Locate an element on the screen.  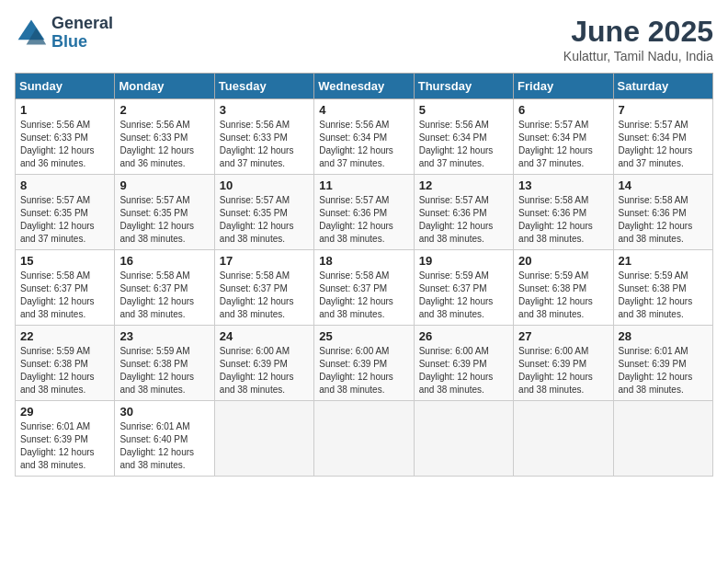
day-number: 26 is located at coordinates (463, 337).